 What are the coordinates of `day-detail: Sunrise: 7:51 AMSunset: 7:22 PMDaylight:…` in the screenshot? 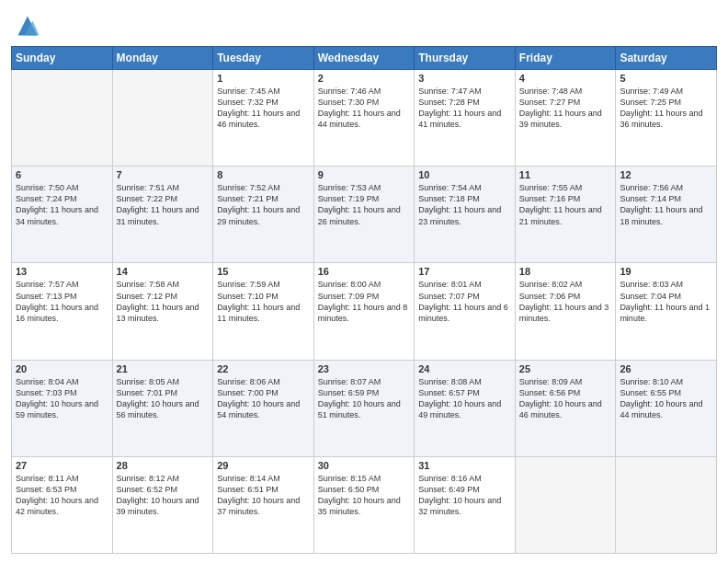 It's located at (164, 204).